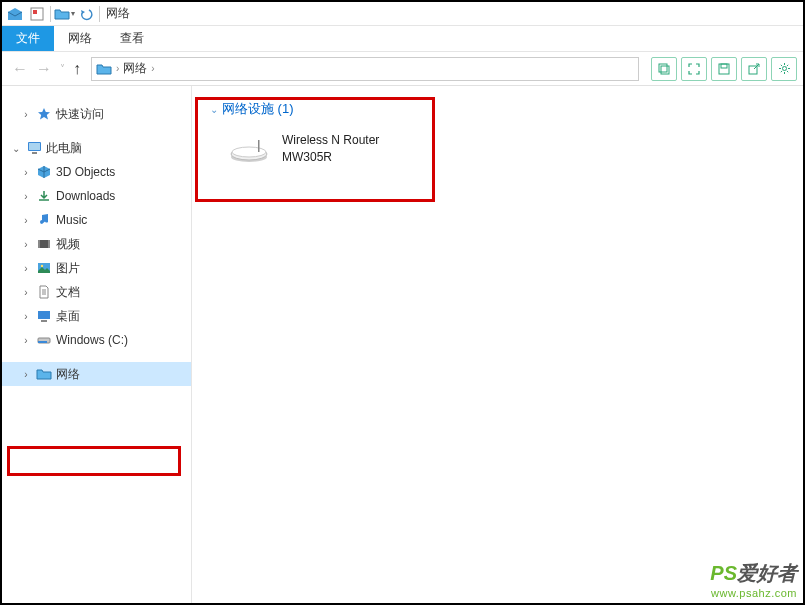 The width and height of the screenshot is (805, 605). Describe the element at coordinates (402, 14) in the screenshot. I see `title-bar: ▾ 网络` at that location.